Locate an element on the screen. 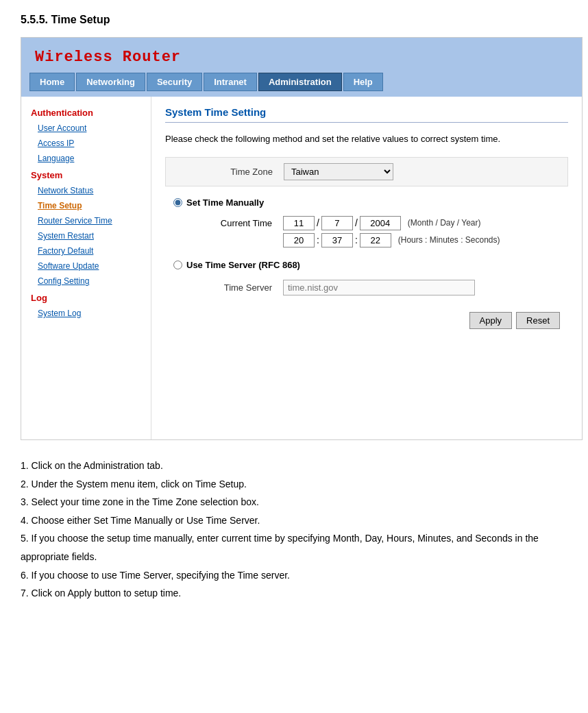  button-row: Apply Reset is located at coordinates (367, 321).